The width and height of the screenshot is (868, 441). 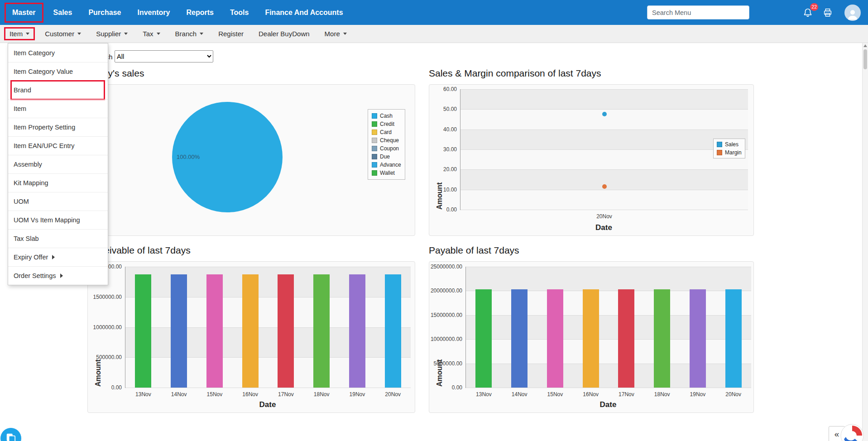 I want to click on dropdown-item-label: Item, so click(x=20, y=109).